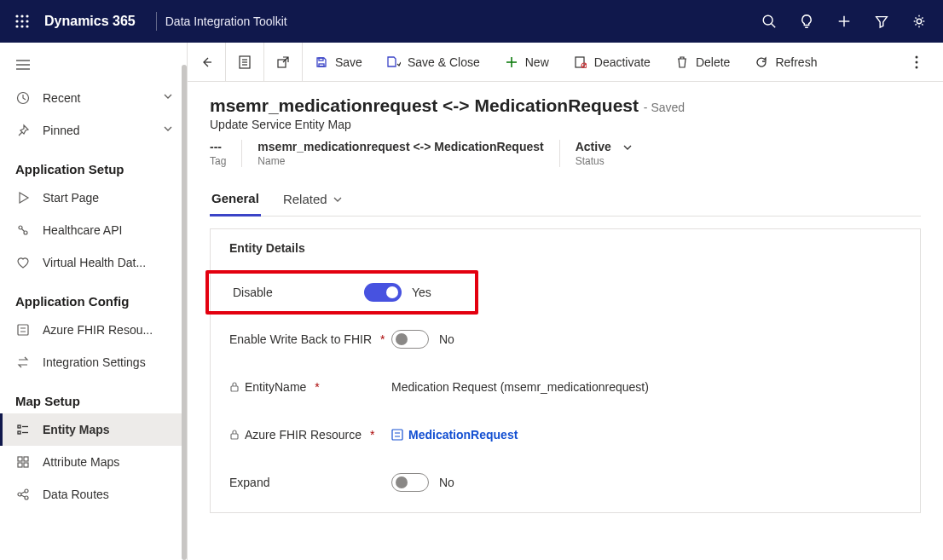 The width and height of the screenshot is (943, 560). I want to click on lookup-value-azurefhir: MedicationRequest, so click(454, 435).